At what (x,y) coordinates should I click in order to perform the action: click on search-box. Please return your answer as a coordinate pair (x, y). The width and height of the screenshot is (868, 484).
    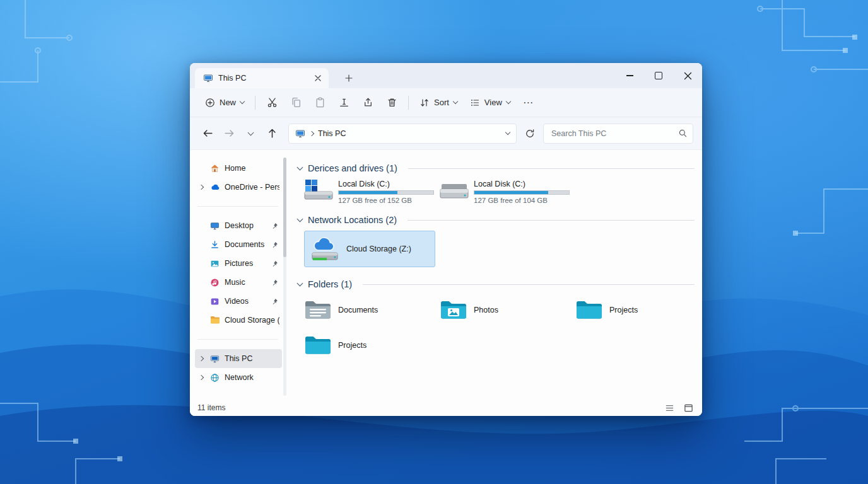
    Looking at the image, I should click on (618, 134).